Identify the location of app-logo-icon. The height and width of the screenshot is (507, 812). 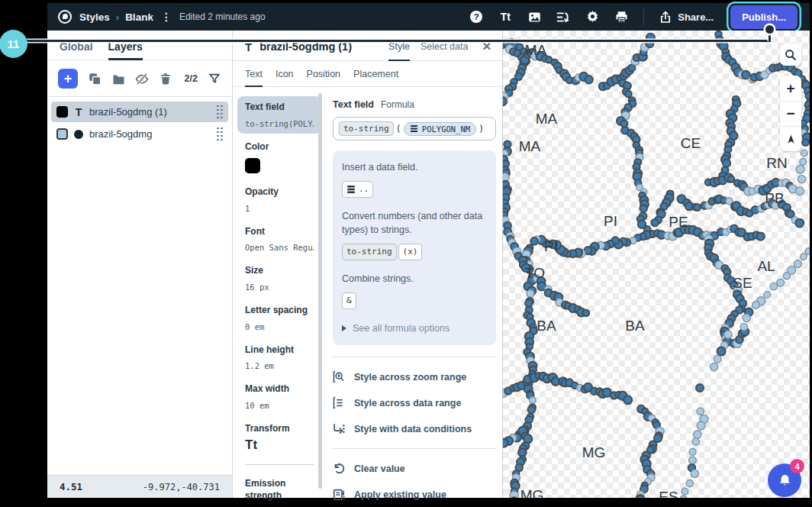
(65, 17).